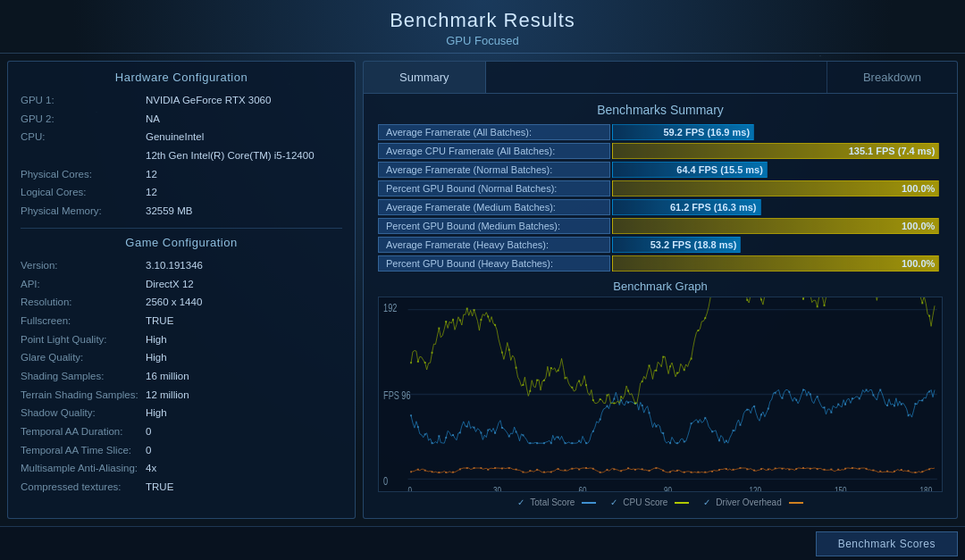 The width and height of the screenshot is (965, 560). Describe the element at coordinates (713, 207) in the screenshot. I see `bench-value: 61.2 FPS (16.3 ms)` at that location.